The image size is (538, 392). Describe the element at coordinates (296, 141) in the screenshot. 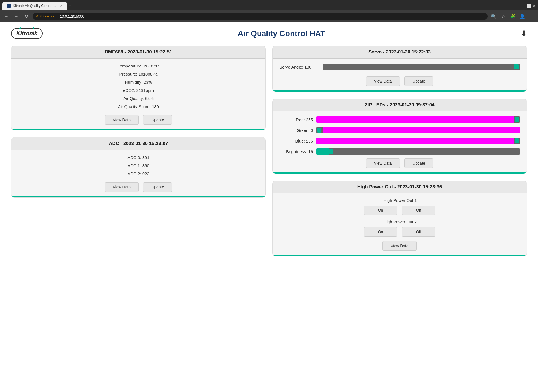

I see `blue-led-label: Blue: 255` at that location.